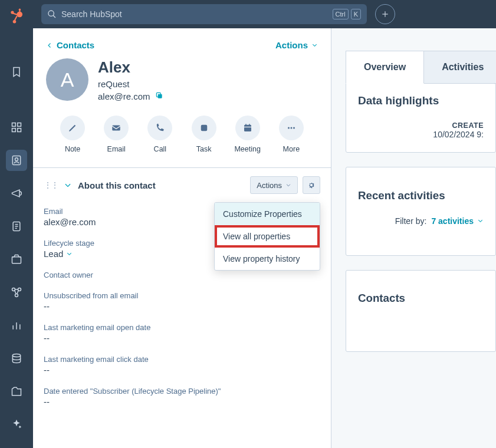  What do you see at coordinates (347, 14) in the screenshot?
I see `search-shortcut: Ctrl K` at bounding box center [347, 14].